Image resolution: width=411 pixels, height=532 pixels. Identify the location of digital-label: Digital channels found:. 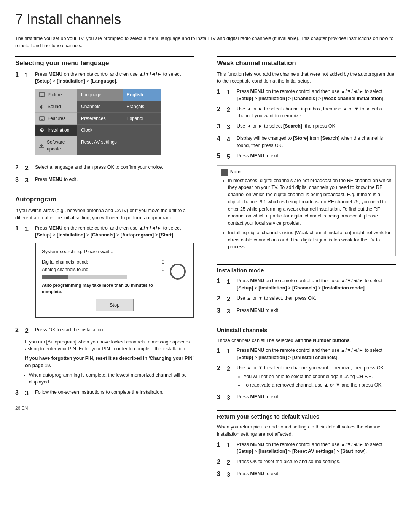
(65, 262).